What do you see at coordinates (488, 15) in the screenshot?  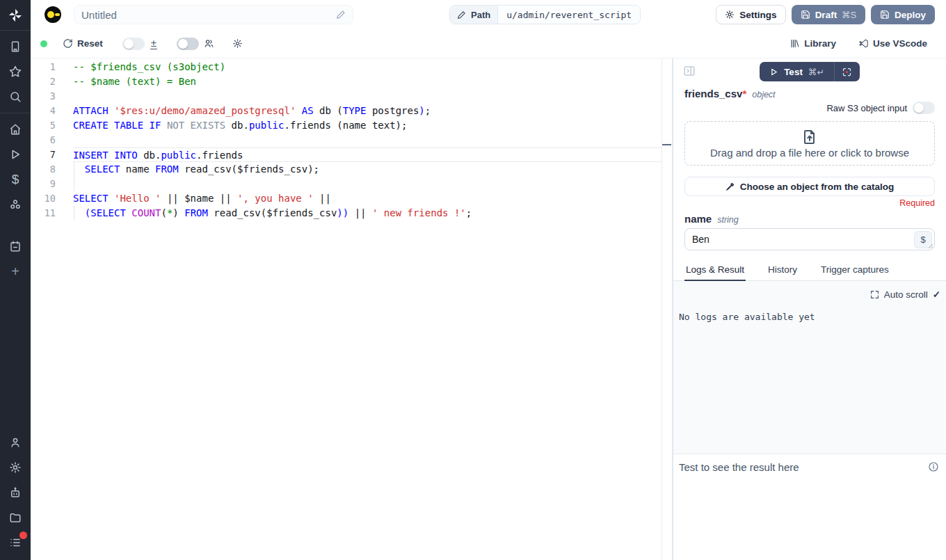 I see `top-header: Untitled Path u/admin/reverent_script Se…` at bounding box center [488, 15].